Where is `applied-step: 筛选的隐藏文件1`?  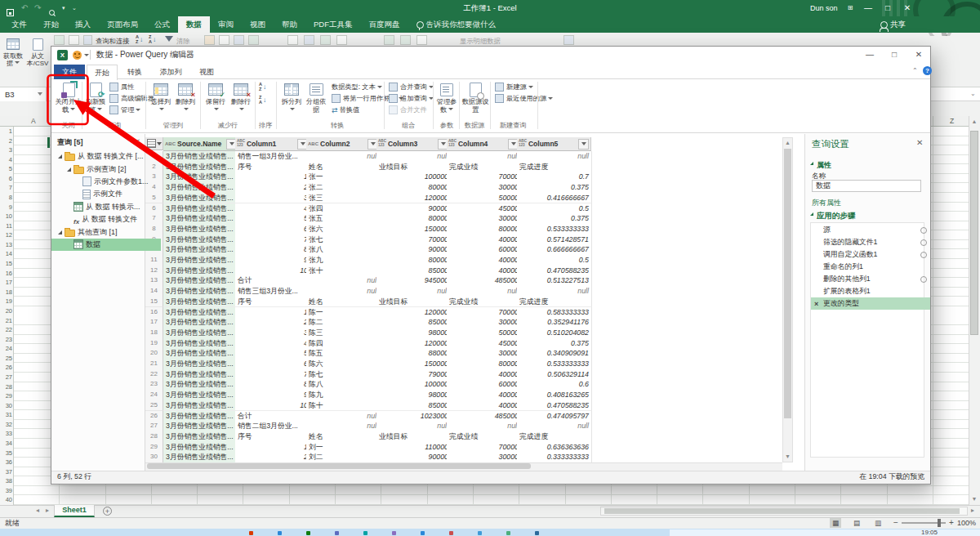 applied-step: 筛选的隐藏文件1 is located at coordinates (871, 242).